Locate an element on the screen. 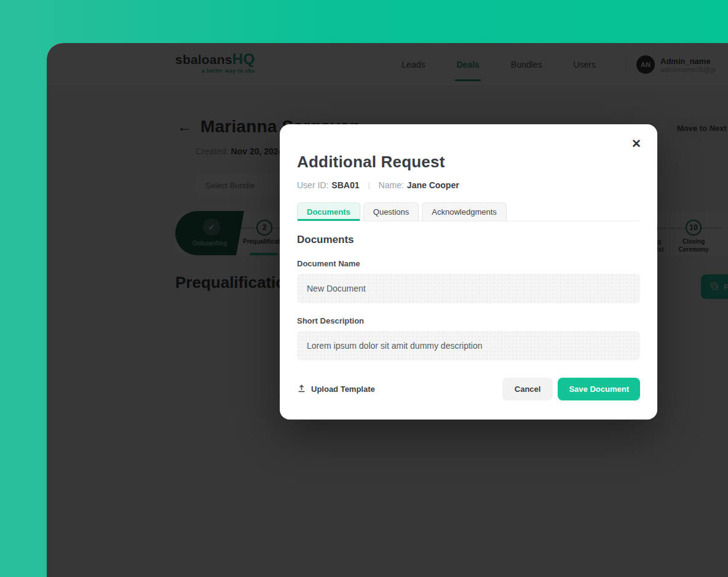 Image resolution: width=728 pixels, height=577 pixels. upload-template-button: Upload Template is located at coordinates (336, 389).